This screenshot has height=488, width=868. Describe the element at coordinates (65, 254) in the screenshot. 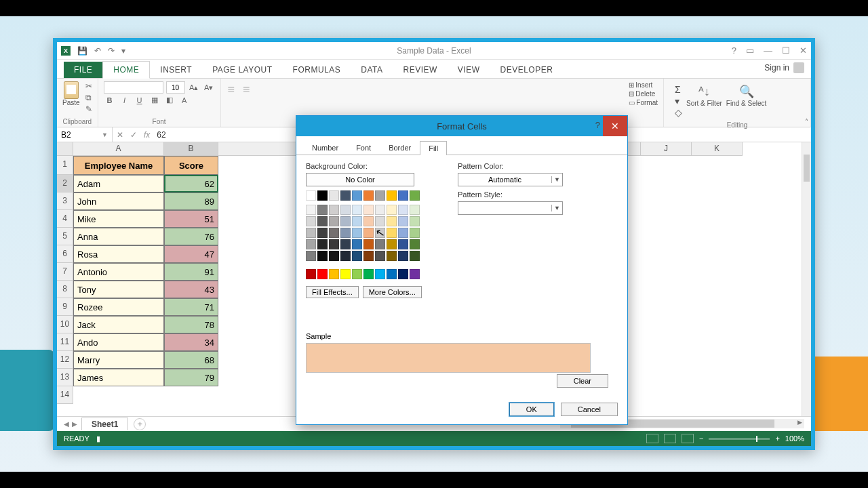

I see `row-header-6: 6` at that location.